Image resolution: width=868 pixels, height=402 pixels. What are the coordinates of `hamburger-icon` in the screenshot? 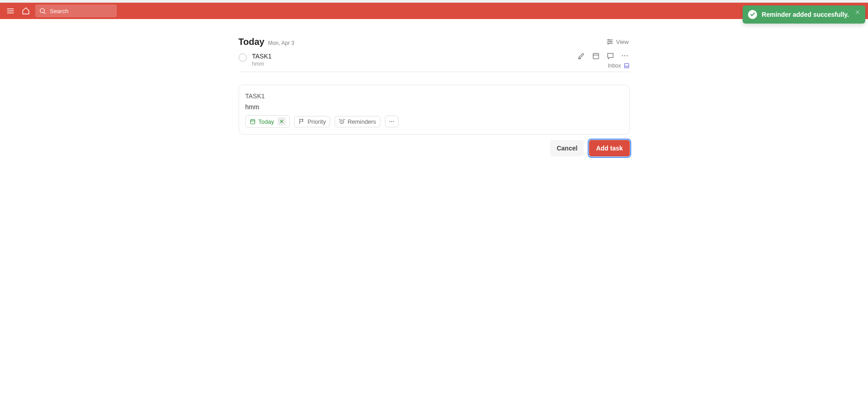 It's located at (10, 11).